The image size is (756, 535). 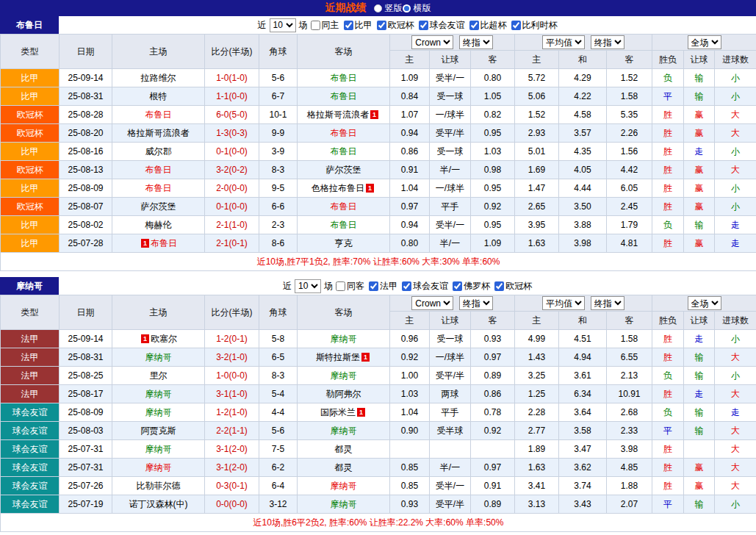 What do you see at coordinates (630, 504) in the screenshot?
I see `avg-away-cell: 2.07` at bounding box center [630, 504].